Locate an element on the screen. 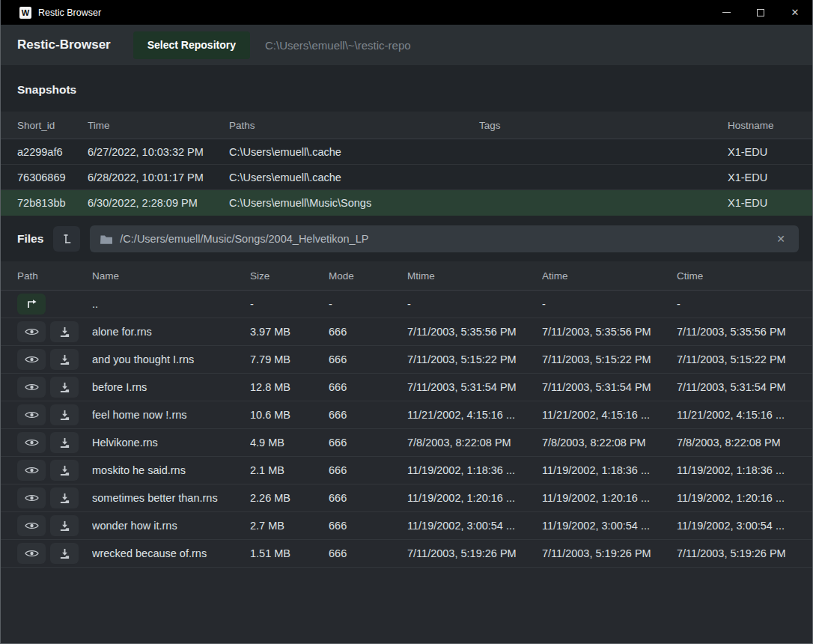 This screenshot has width=813, height=644. file-mode: - is located at coordinates (368, 304).